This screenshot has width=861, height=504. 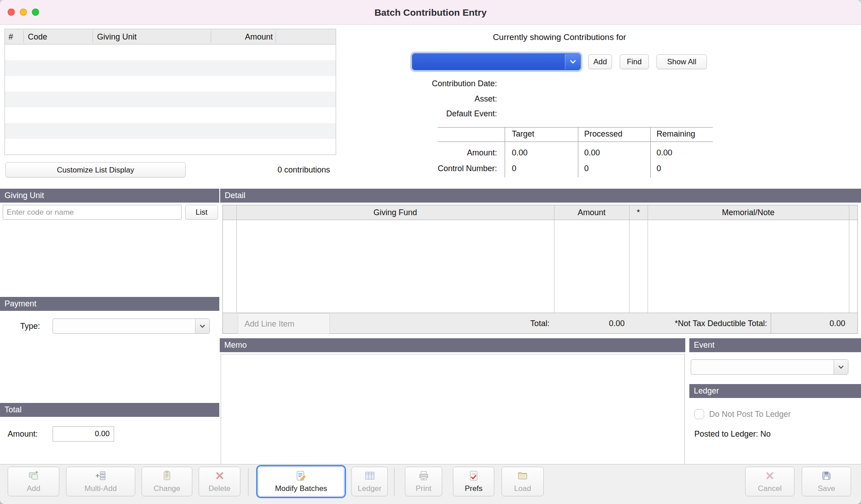 What do you see at coordinates (775, 345) in the screenshot?
I see `event-section-header: Event` at bounding box center [775, 345].